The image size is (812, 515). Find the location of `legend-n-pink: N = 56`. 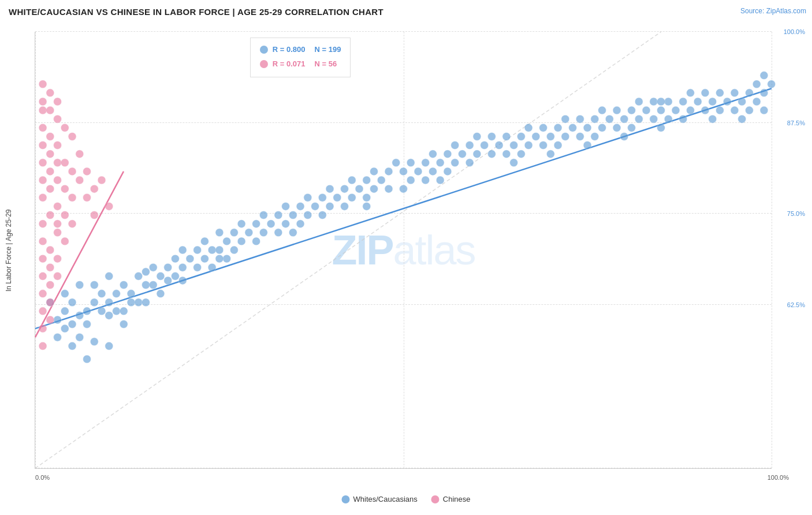

legend-n-pink: N = 56 is located at coordinates (326, 64).